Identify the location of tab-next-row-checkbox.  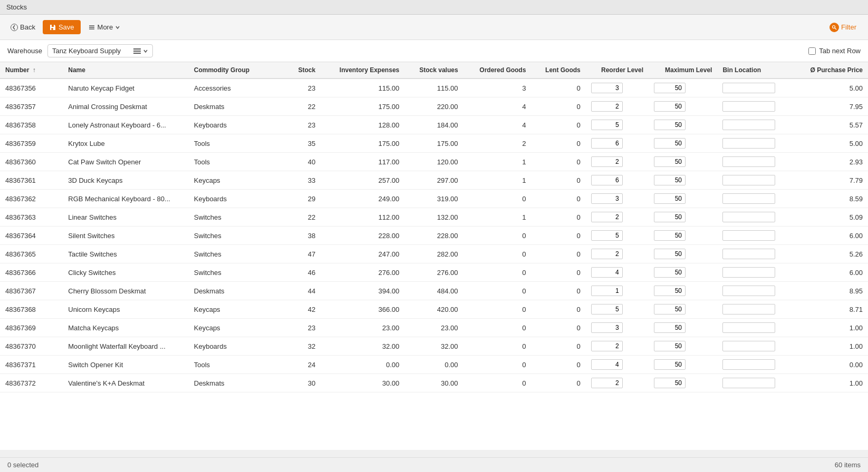
(812, 51).